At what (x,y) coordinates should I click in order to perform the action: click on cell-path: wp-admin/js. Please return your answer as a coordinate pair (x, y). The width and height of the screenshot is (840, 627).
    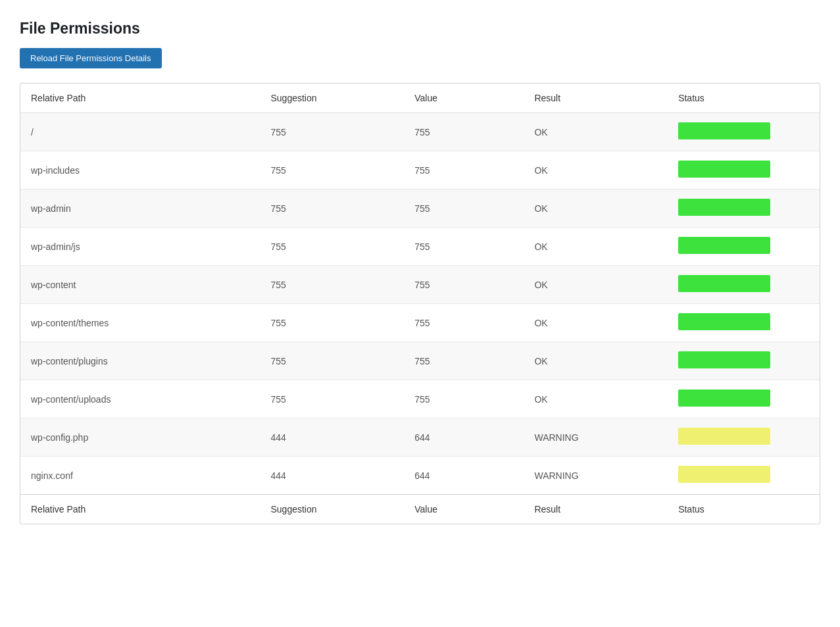
    Looking at the image, I should click on (141, 247).